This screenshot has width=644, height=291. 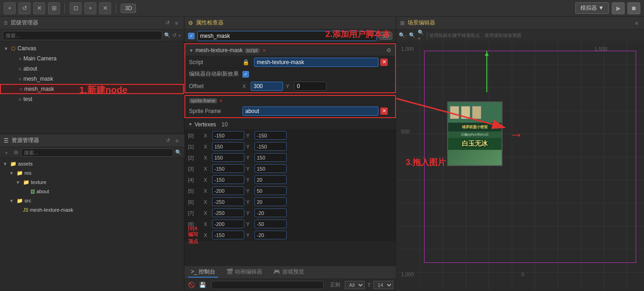 What do you see at coordinates (267, 86) in the screenshot?
I see `offset-x-input` at bounding box center [267, 86].